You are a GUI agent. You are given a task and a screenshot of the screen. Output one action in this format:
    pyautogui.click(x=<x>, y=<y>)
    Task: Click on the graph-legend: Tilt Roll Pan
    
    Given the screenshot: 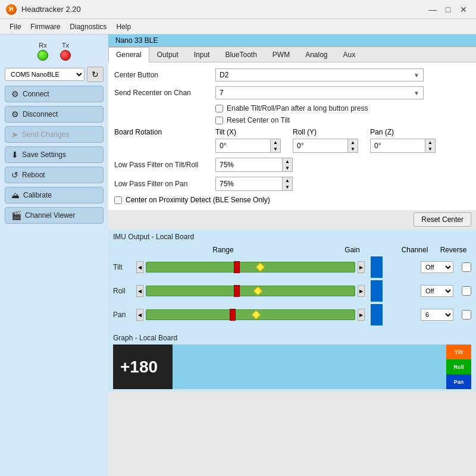 What is the action you would take?
    pyautogui.click(x=459, y=367)
    